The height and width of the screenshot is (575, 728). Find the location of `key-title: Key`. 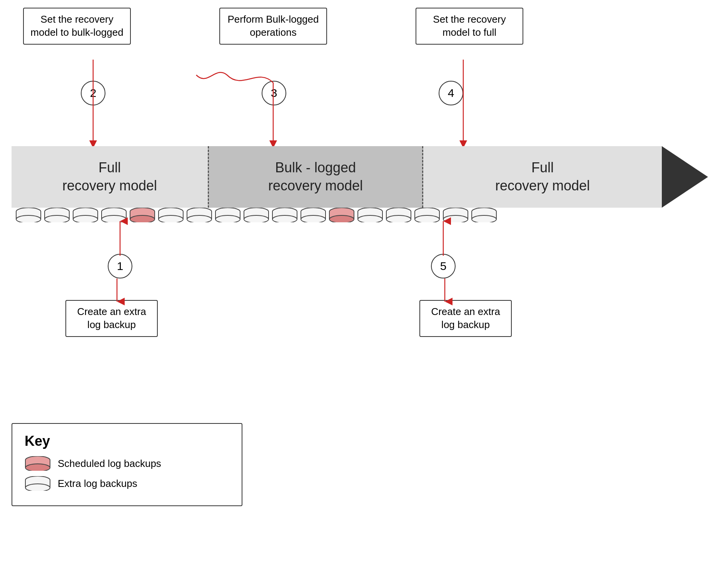

key-title: Key is located at coordinates (127, 441).